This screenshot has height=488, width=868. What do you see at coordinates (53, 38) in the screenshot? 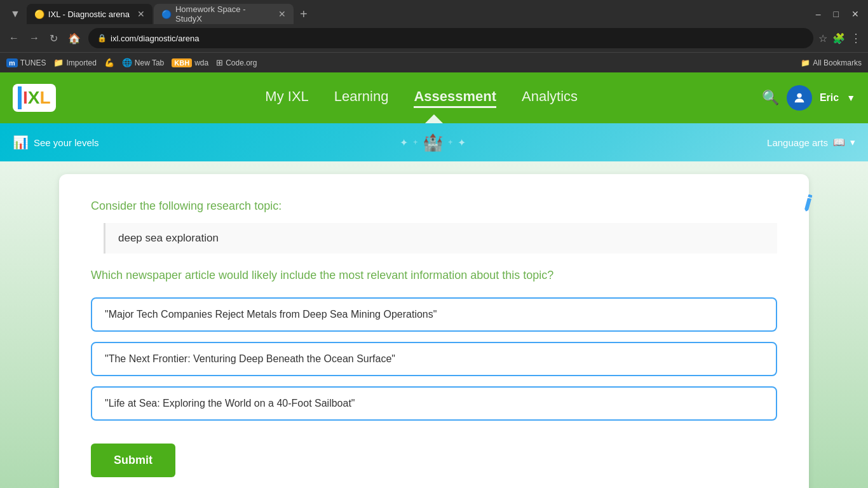
I see `reload-button: ↻` at bounding box center [53, 38].